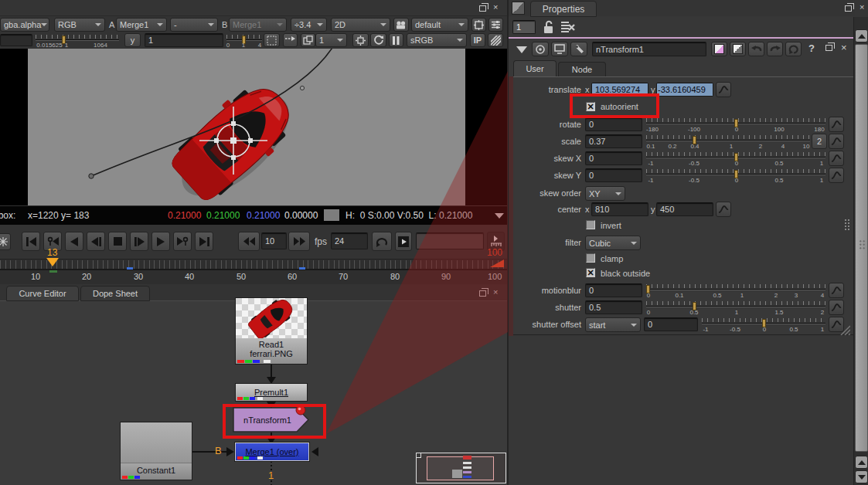 This screenshot has width=868, height=485. I want to click on gain-toggle-button, so click(479, 25).